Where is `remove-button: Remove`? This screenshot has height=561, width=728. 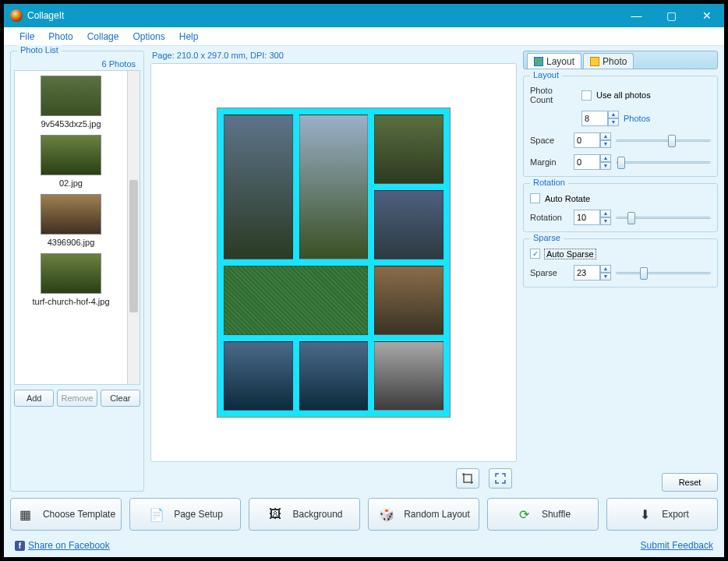 remove-button: Remove is located at coordinates (76, 398).